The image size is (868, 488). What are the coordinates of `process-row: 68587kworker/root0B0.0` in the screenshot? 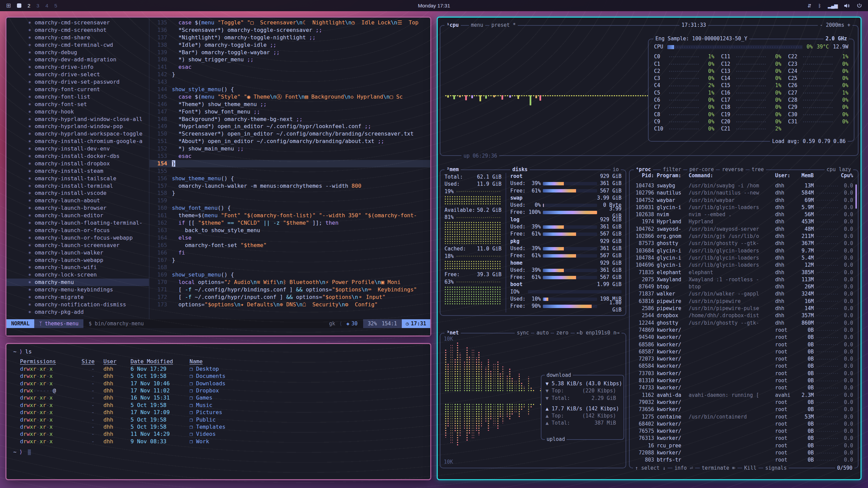 It's located at (743, 352).